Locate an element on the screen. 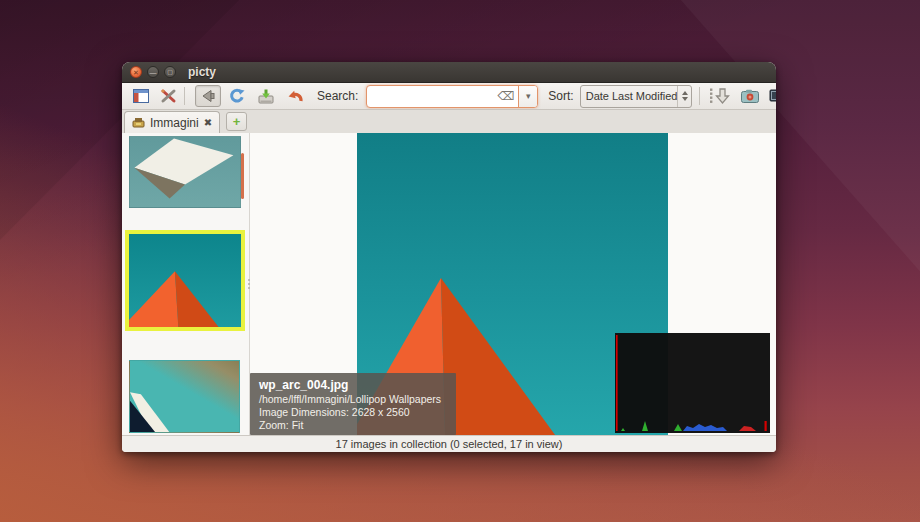 This screenshot has height=522, width=920. camera-button is located at coordinates (750, 96).